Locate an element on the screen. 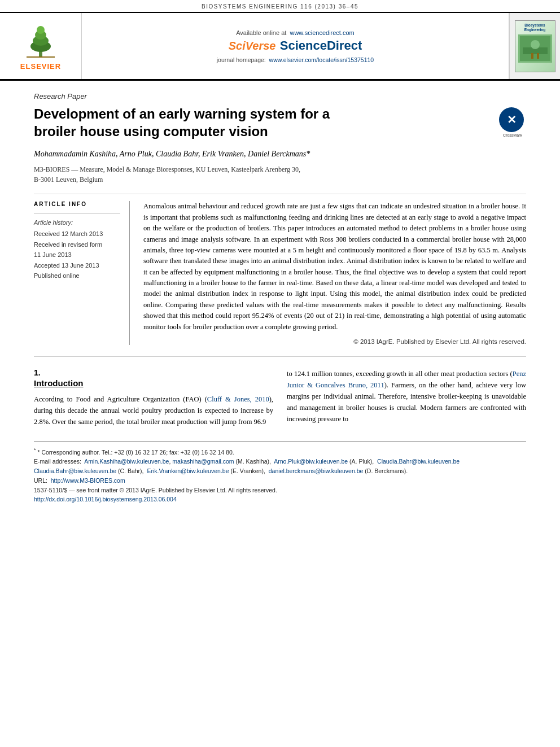 Image resolution: width=560 pixels, height=747 pixels. email-link-4: Claudia.Bahr@biw.kuleuven.be is located at coordinates (418, 461).